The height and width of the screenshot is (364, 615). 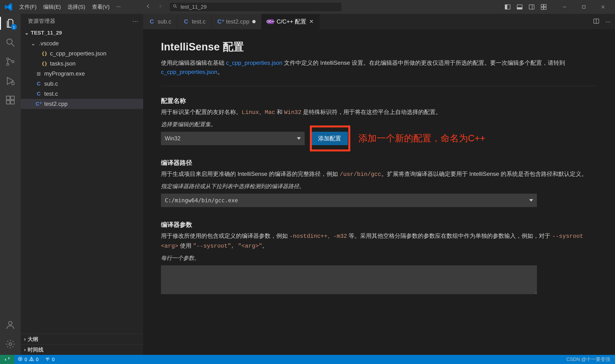 What do you see at coordinates (311, 22) in the screenshot?
I see `close-icon: ✕` at bounding box center [311, 22].